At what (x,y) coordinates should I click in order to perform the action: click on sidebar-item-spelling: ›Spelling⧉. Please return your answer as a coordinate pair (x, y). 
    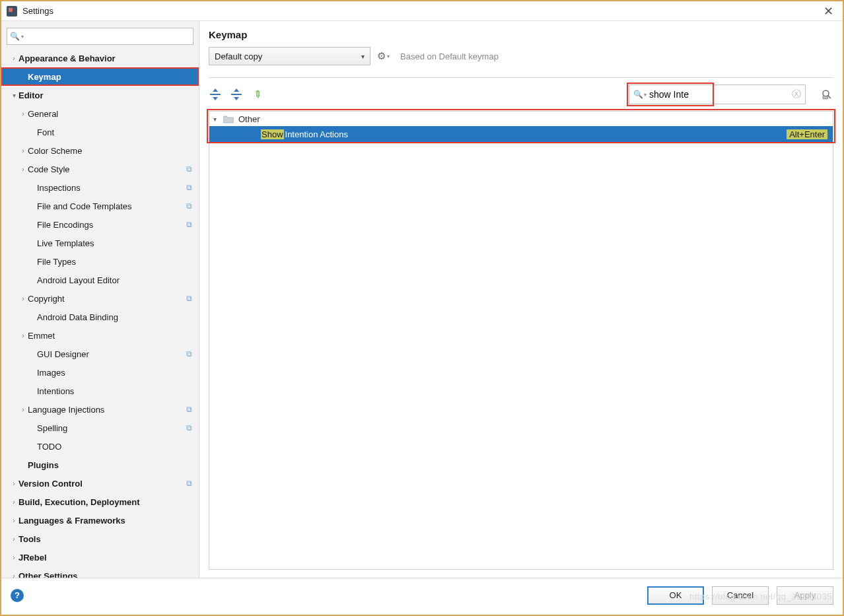
    Looking at the image, I should click on (100, 428).